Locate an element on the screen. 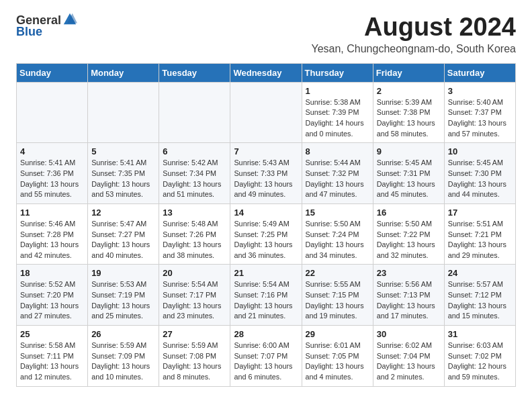 The width and height of the screenshot is (532, 411). day-info: Sunrise: 5:48 AMSunset: 7:26 PMDaylight:… is located at coordinates (195, 240).